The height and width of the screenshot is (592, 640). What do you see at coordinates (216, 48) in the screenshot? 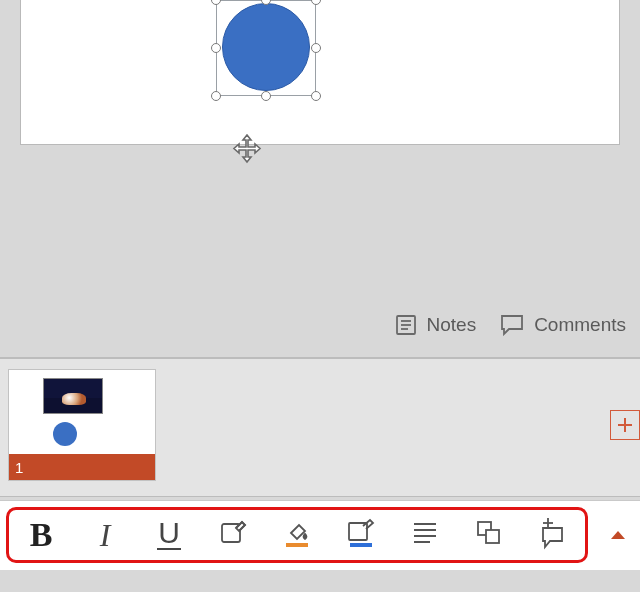
I see `resize-handle-mid-left` at bounding box center [216, 48].